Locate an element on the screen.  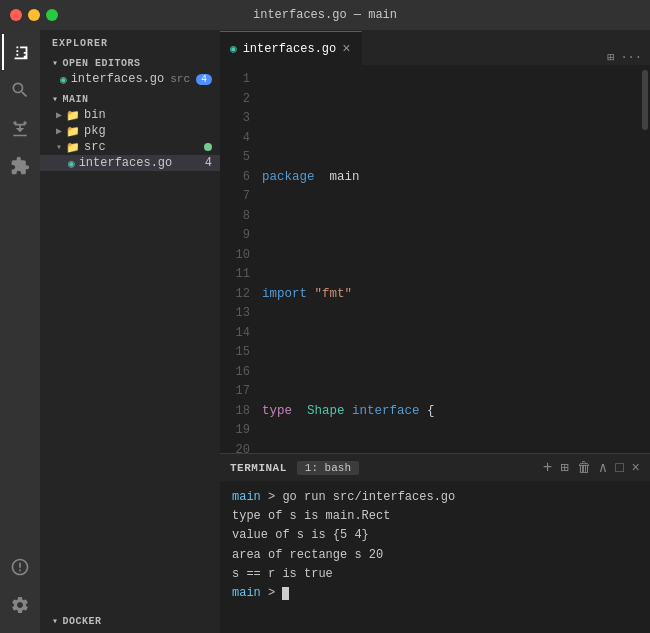
line-numbers: 12345 678910 1112131415 1617181920 21222… is located at coordinates (239, 260).